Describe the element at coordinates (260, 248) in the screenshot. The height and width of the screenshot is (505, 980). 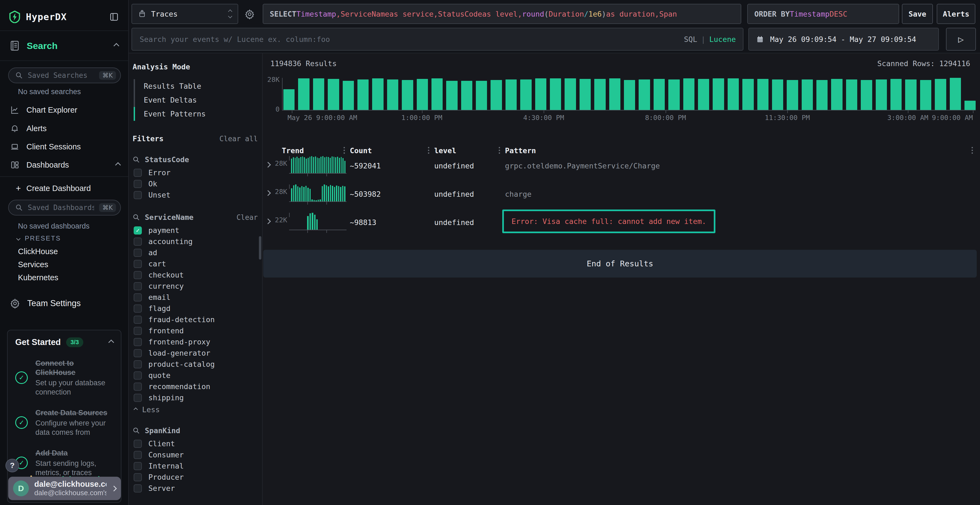
I see `panel-scrollbar-thumb` at that location.